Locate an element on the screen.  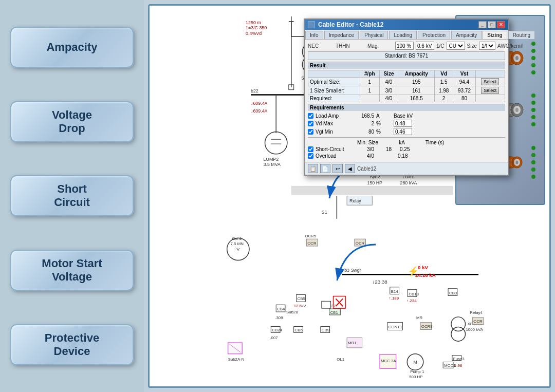
optimal-ampacity: 195 is located at coordinates (416, 82).